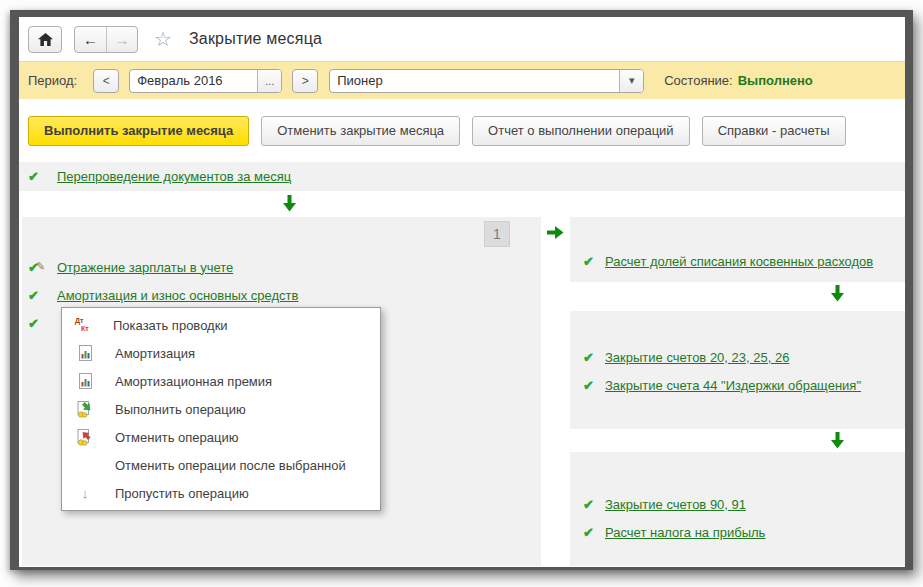 The width and height of the screenshot is (923, 587). I want to click on menu-item-depreciation-report: Амортизация, so click(221, 353).